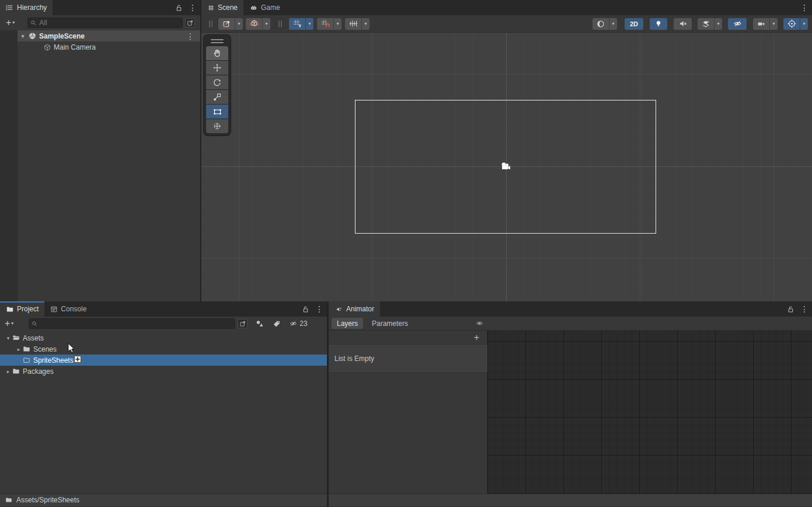 Image resolution: width=812 pixels, height=507 pixels. What do you see at coordinates (357, 24) in the screenshot?
I see `snap-increment-button: ▾` at bounding box center [357, 24].